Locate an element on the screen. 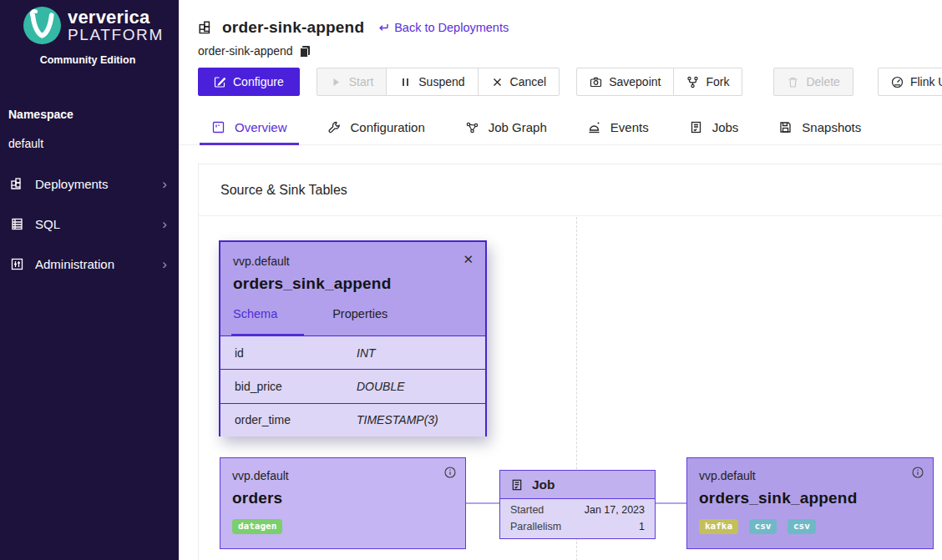 The height and width of the screenshot is (560, 942). schema-row: bid_price DOUBLE is located at coordinates (352, 386).